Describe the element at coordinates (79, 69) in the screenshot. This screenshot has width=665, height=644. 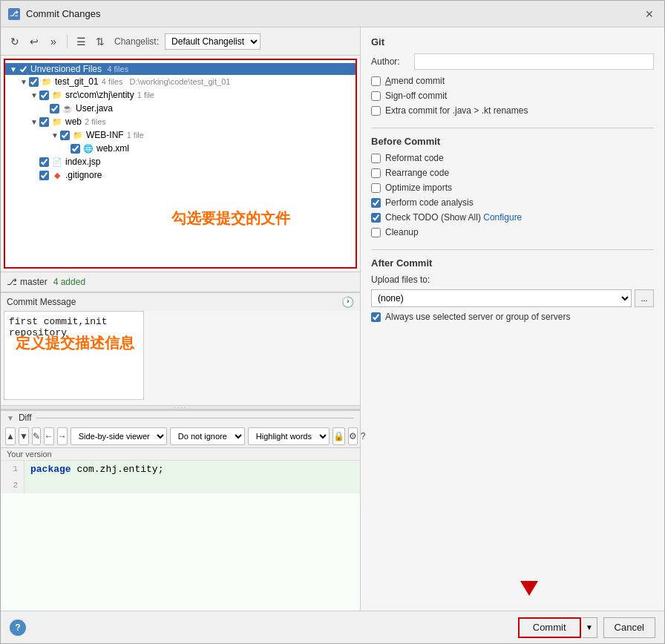
I see `tree-root-label: Unversioned Files 4 files` at that location.